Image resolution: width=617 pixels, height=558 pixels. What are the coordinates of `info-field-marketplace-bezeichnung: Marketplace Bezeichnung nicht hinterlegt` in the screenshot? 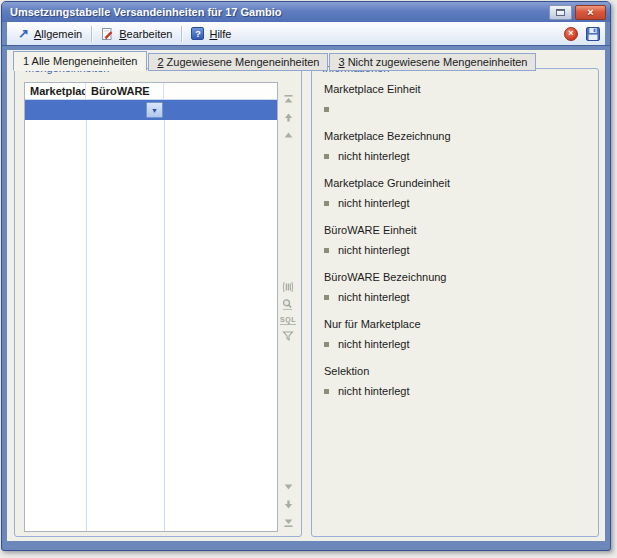 It's located at (457, 146).